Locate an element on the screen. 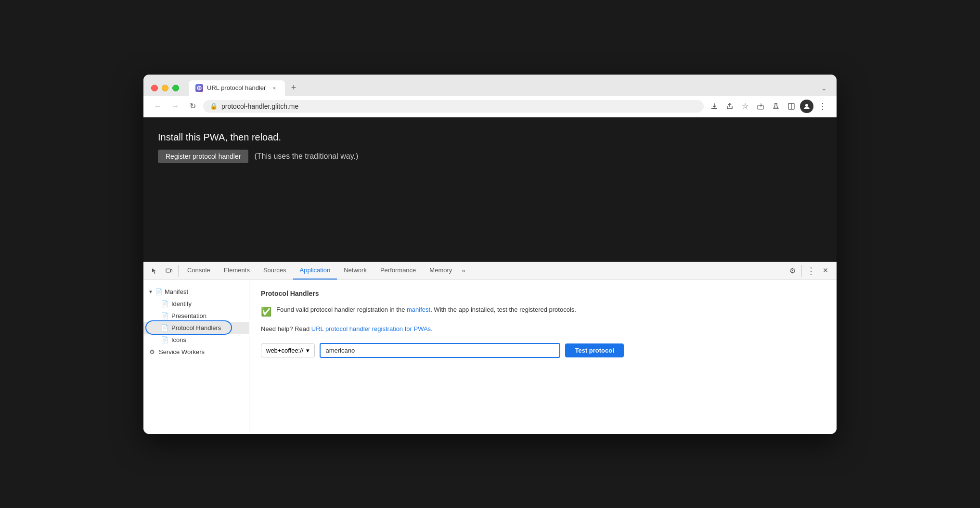  address-bar-input: 🔒 protocol-handler.glitch.me is located at coordinates (453, 106).